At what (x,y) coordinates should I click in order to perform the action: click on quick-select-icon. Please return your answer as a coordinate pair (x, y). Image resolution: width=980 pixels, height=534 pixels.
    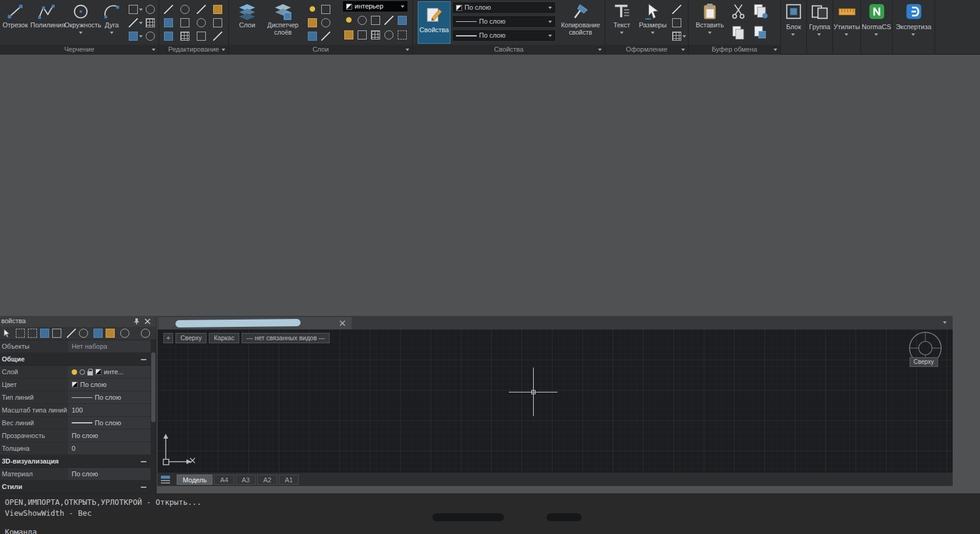
    Looking at the image, I should click on (45, 333).